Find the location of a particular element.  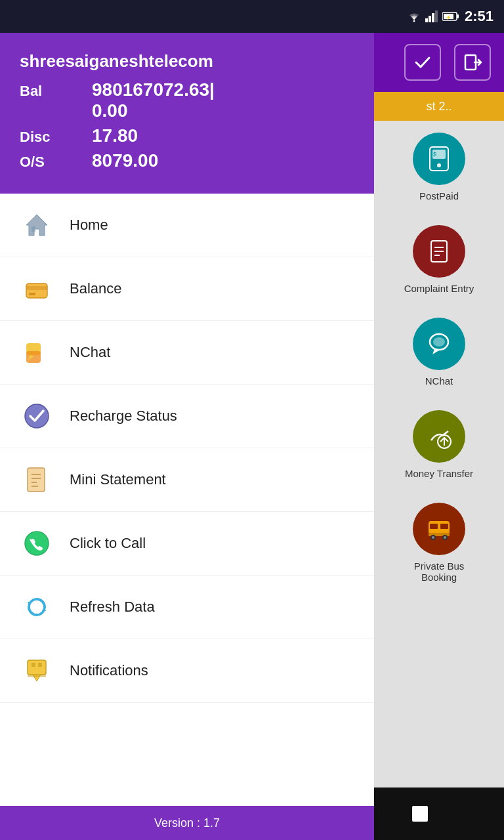

bal-value: 980167072.63| is located at coordinates (154, 90).